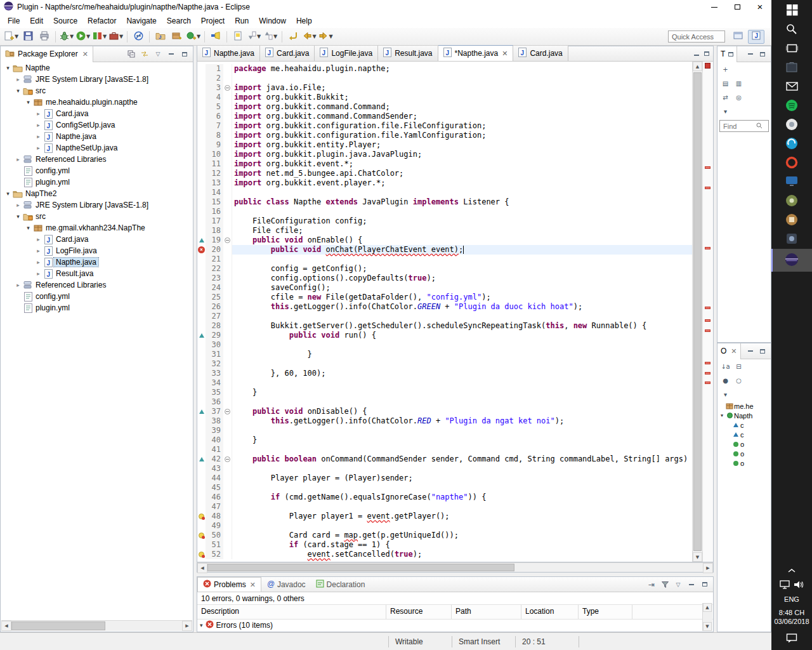 This screenshot has height=650, width=812. I want to click on minimize-editor-icon, so click(697, 53).